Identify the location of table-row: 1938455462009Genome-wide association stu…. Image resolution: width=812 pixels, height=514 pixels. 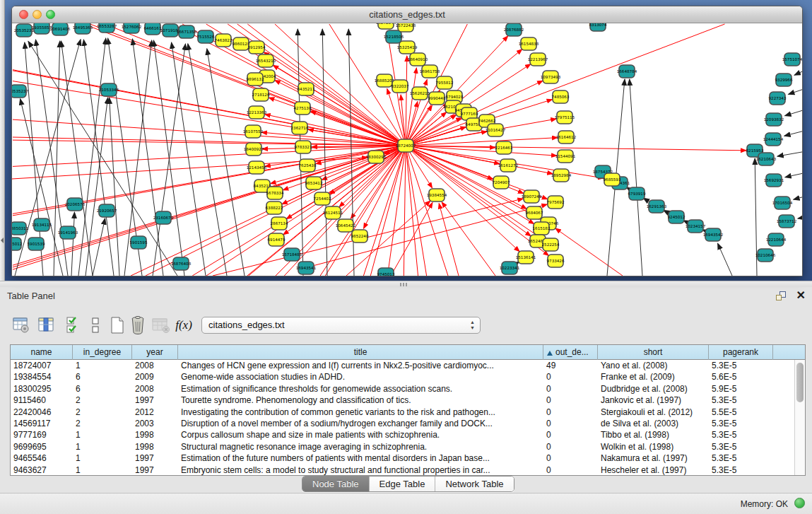
(401, 377).